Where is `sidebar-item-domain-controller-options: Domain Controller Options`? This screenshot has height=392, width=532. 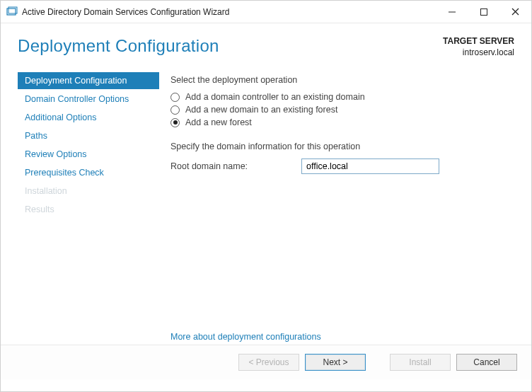
sidebar-item-domain-controller-options: Domain Controller Options is located at coordinates (88, 99).